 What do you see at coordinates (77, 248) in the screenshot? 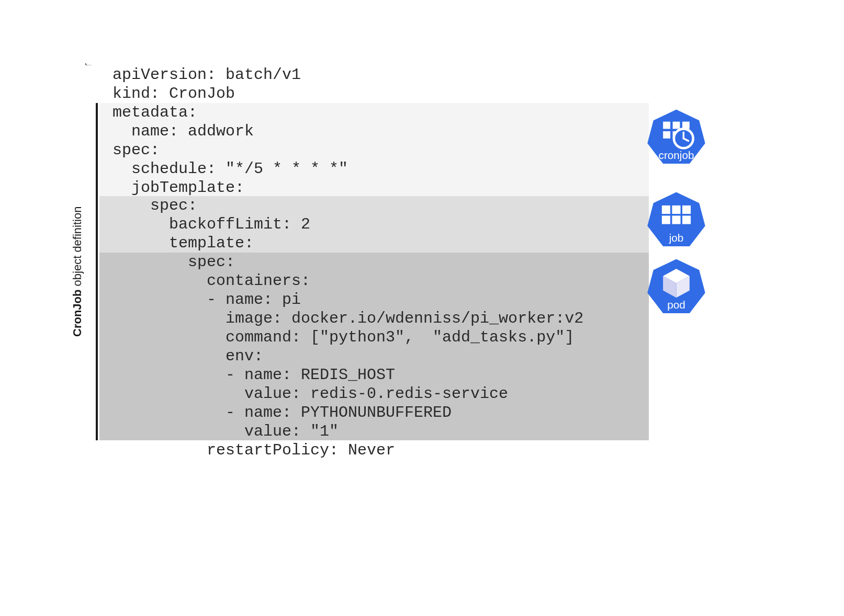
I see `cronjob-def-rest: object definition` at bounding box center [77, 248].